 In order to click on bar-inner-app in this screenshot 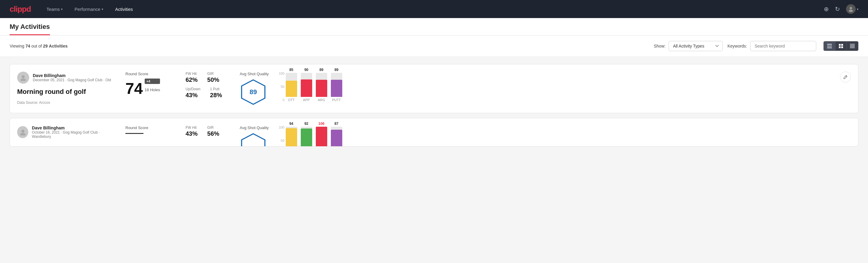, I will do `click(307, 138)`.